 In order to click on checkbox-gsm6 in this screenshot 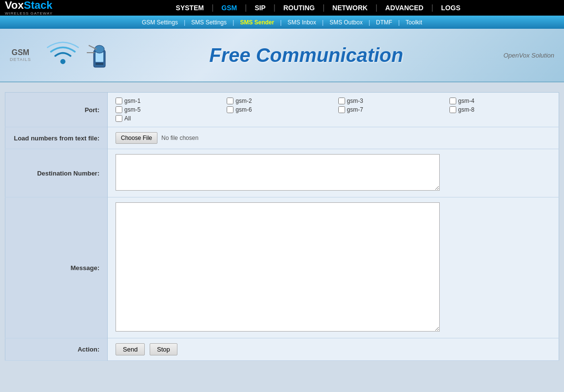, I will do `click(230, 110)`.